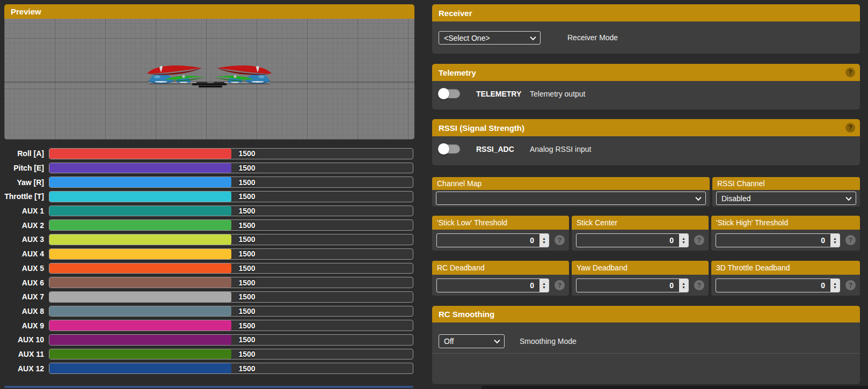  Describe the element at coordinates (209, 268) in the screenshot. I see `channel-row: AUX 51500` at that location.